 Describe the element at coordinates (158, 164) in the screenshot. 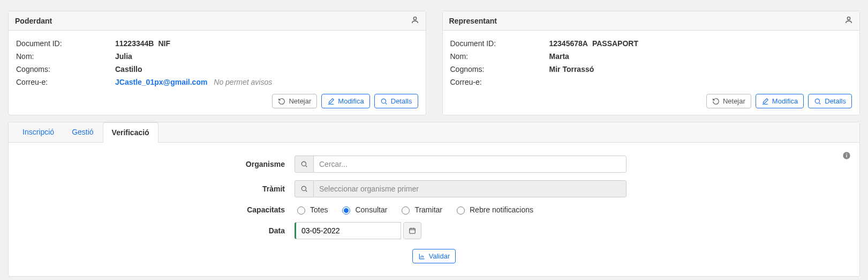

I see `organisme-label: Organisme` at that location.